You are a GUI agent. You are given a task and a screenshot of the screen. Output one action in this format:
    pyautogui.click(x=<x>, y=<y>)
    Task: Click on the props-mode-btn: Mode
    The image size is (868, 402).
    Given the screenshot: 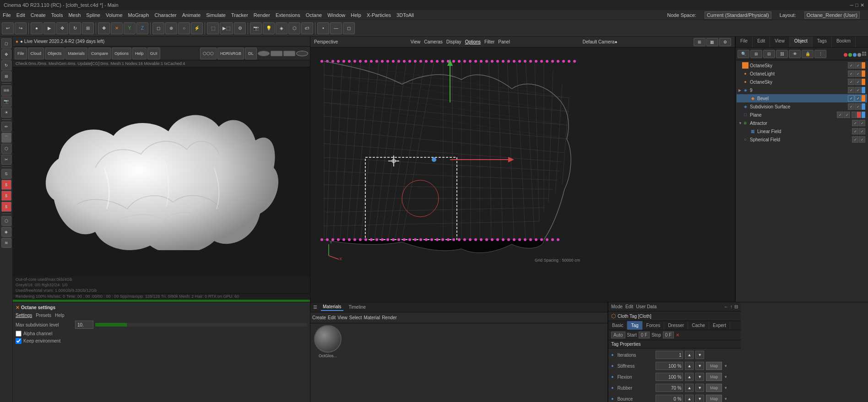 What is the action you would take?
    pyautogui.click(x=617, y=306)
    